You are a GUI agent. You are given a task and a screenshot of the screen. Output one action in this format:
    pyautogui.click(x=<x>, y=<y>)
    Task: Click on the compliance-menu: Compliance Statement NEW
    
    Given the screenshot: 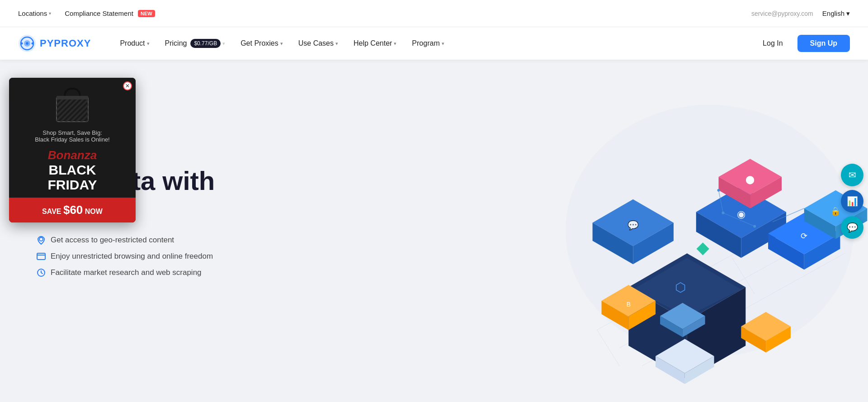 What is the action you would take?
    pyautogui.click(x=109, y=14)
    